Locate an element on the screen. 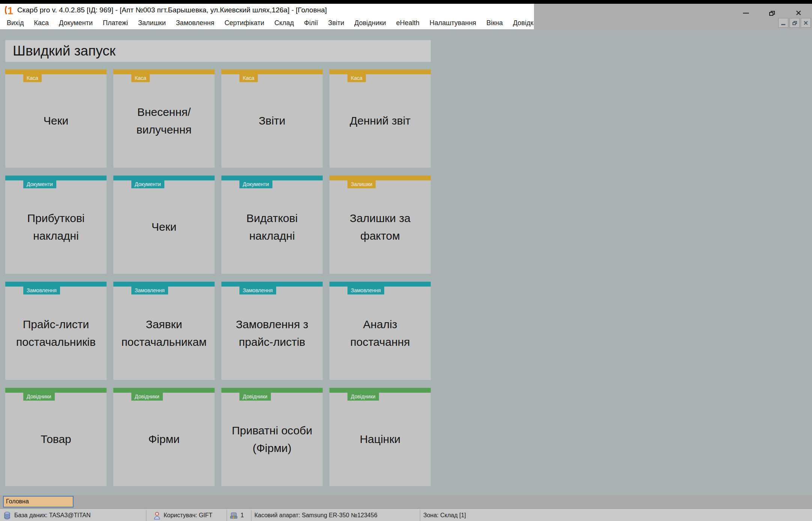 This screenshot has height=521, width=812. status-user-segment: Користувач: GIFT is located at coordinates (187, 515).